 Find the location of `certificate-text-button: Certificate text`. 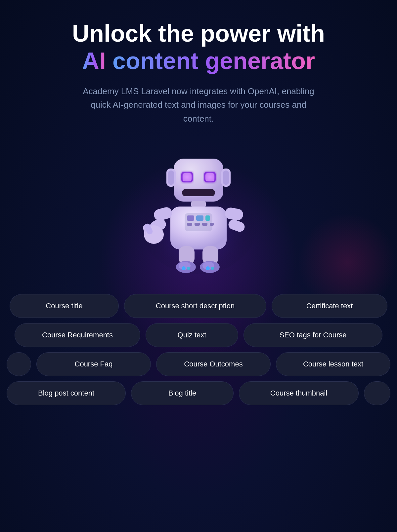

certificate-text-button: Certificate text is located at coordinates (330, 306).